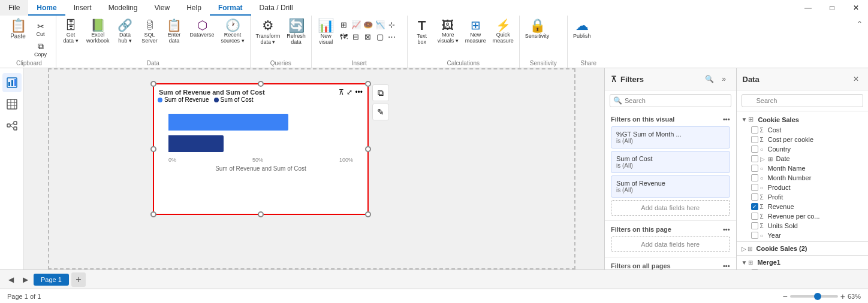 The width and height of the screenshot is (868, 303). I want to click on cookie-sales-2-header: ▷ ⊞ Cookie Sales (2), so click(803, 249).